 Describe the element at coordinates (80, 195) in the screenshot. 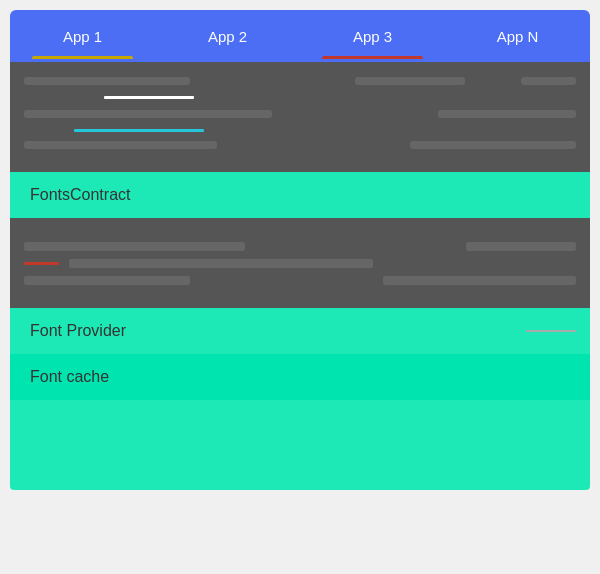

I see `fonts-contract-label: FontsContract` at that location.